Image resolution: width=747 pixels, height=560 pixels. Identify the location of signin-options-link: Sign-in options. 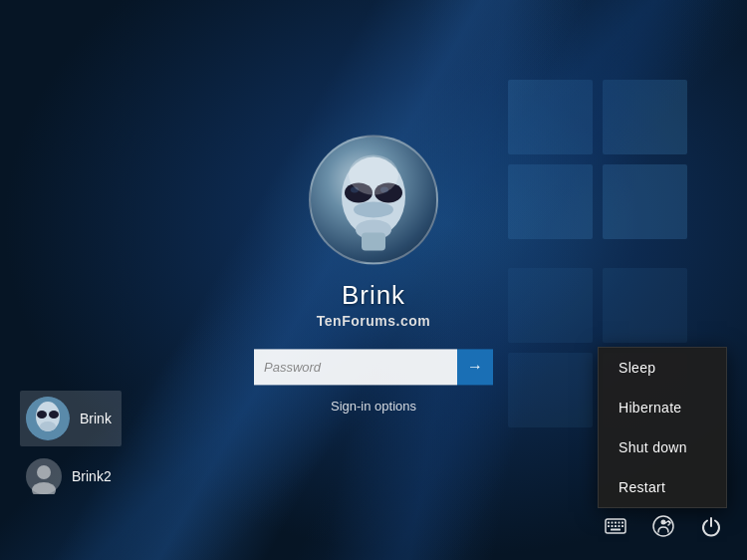
(374, 407).